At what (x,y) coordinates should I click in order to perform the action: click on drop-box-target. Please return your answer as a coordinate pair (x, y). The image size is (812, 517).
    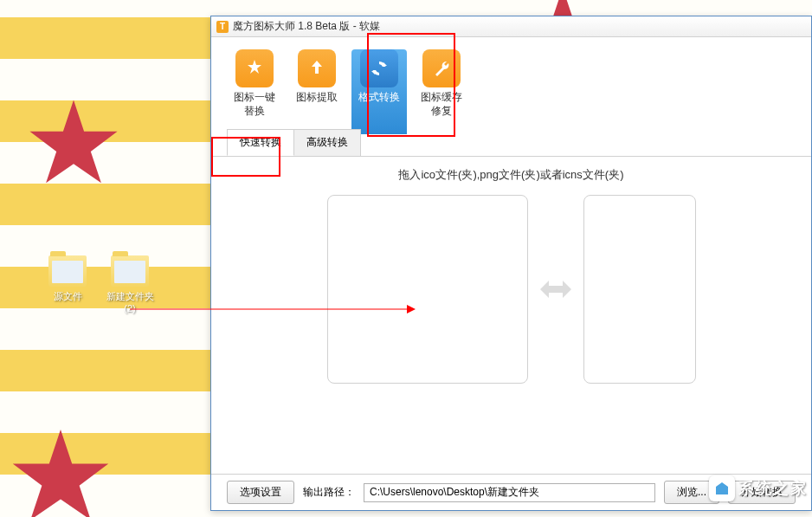
    Looking at the image, I should click on (640, 289).